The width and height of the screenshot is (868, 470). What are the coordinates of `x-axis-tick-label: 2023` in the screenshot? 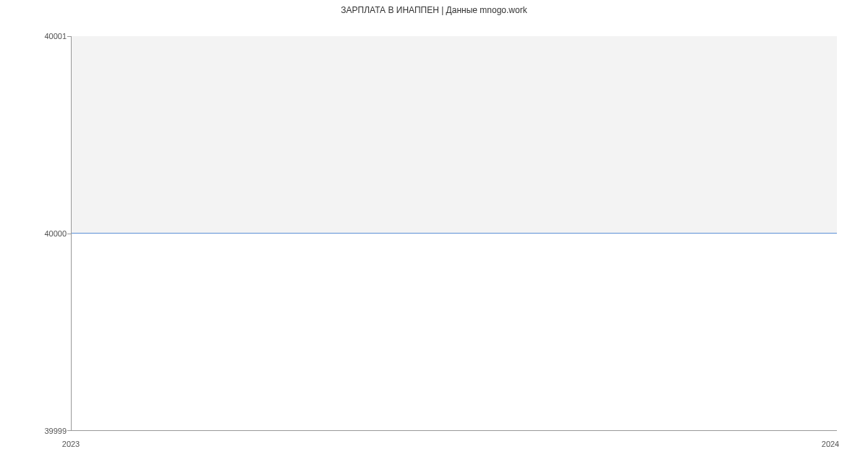 It's located at (71, 444).